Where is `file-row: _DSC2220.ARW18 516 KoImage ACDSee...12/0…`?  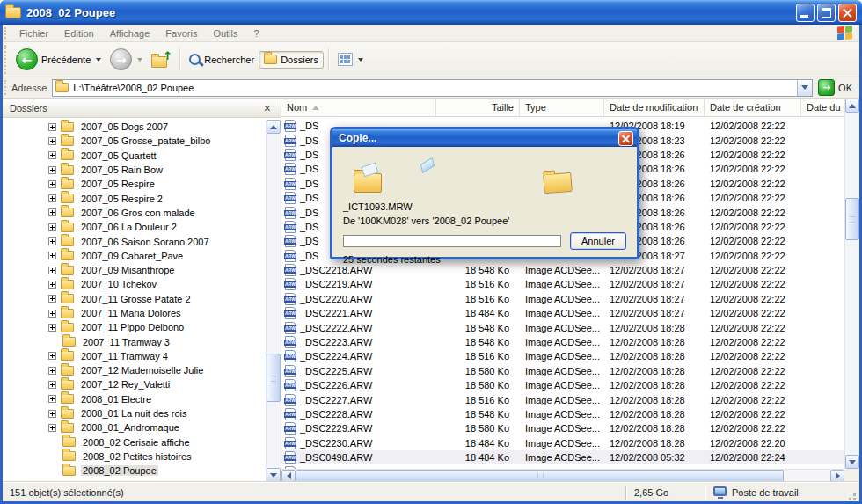 file-row: _DSC2220.ARW18 516 KoImage ACDSee...12/0… is located at coordinates (563, 299).